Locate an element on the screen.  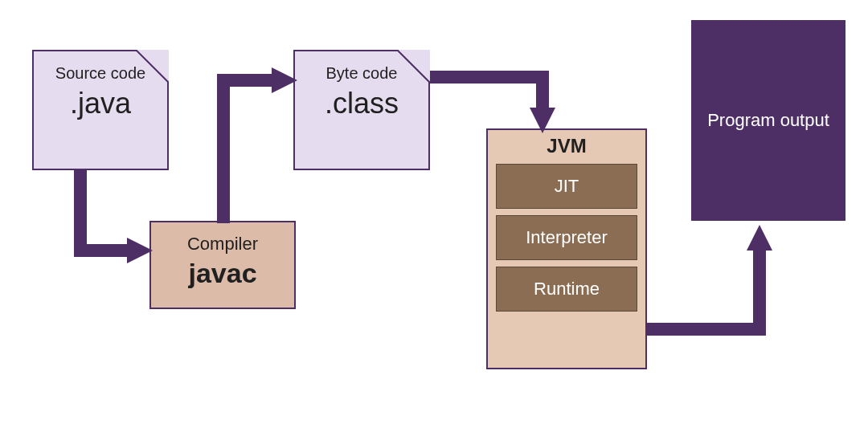
arrow-source-to-compiler is located at coordinates (113, 222).